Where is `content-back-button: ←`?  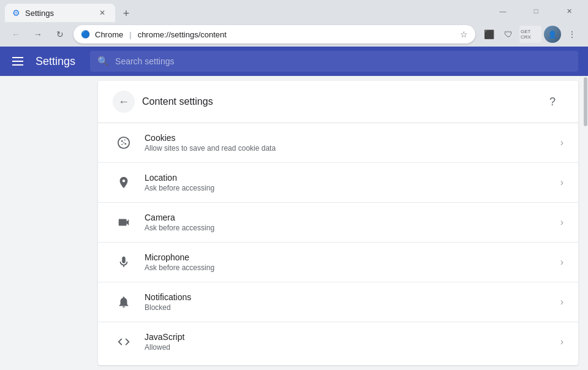
content-back-button: ← is located at coordinates (124, 102).